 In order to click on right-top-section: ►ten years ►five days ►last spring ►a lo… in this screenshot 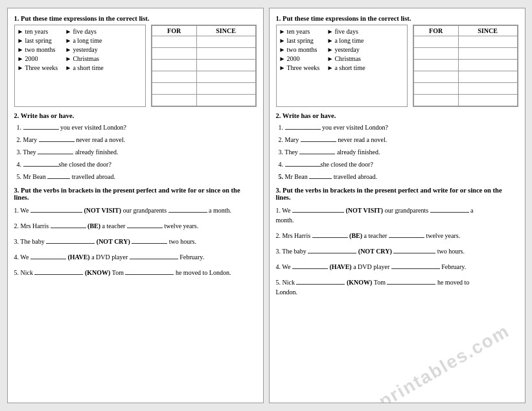, I will do `click(397, 66)`.